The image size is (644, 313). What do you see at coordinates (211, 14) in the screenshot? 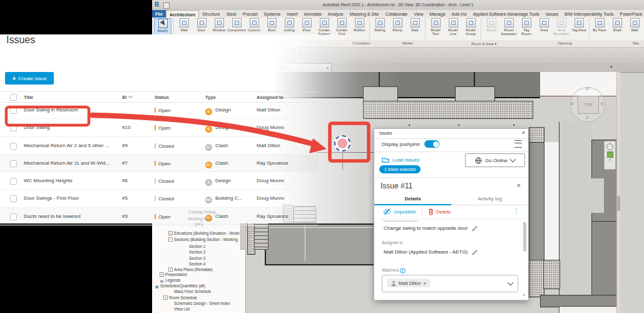
I see `ribbon-tab: Structure` at bounding box center [211, 14].